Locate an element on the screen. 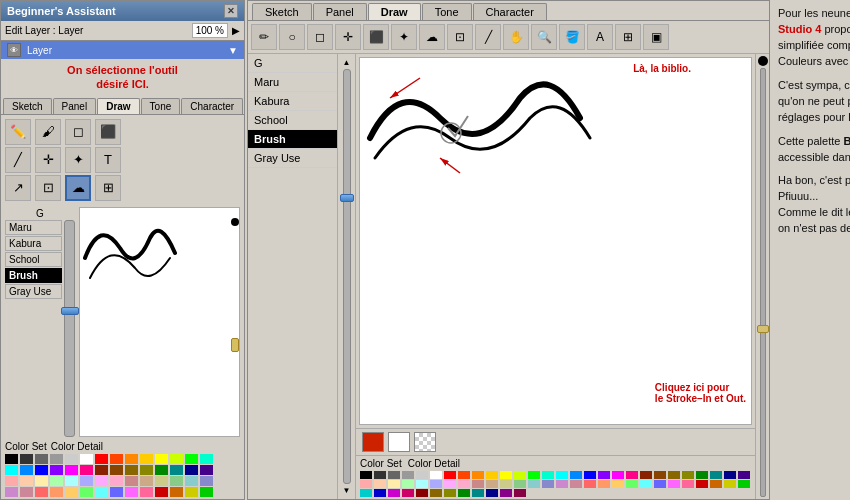  right-brush-G: G is located at coordinates (292, 64).